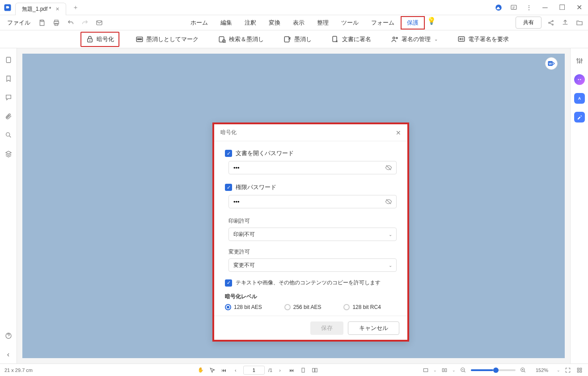 The width and height of the screenshot is (588, 376). What do you see at coordinates (327, 328) in the screenshot?
I see `save-button: 保存` at bounding box center [327, 328].